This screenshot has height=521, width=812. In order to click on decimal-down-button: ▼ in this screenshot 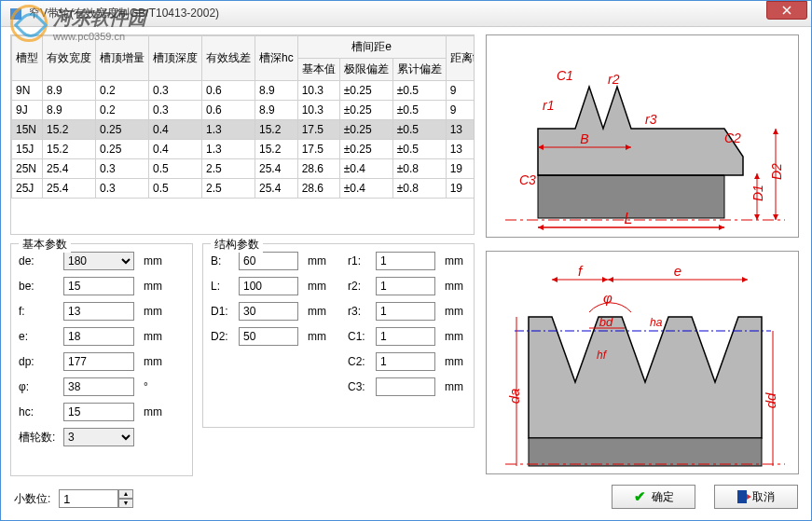, I will do `click(126, 503)`.